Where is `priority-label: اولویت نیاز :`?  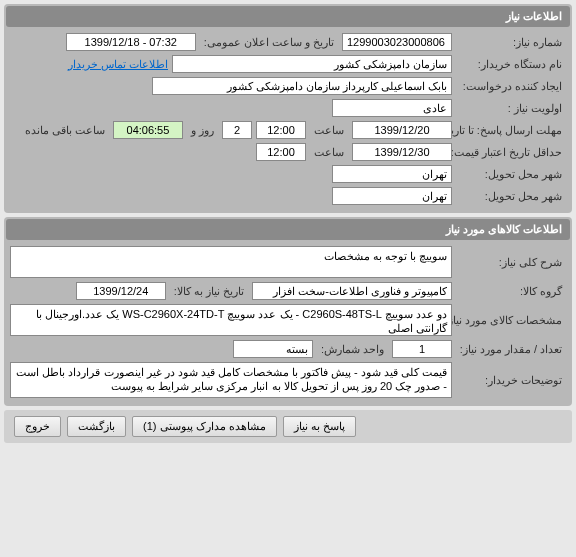
priority-label: اولویت نیاز : is located at coordinates (511, 108).